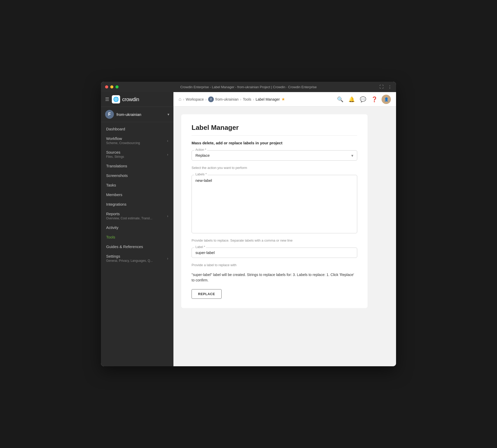 The width and height of the screenshot is (497, 448). I want to click on search-icon: 🔍, so click(340, 99).